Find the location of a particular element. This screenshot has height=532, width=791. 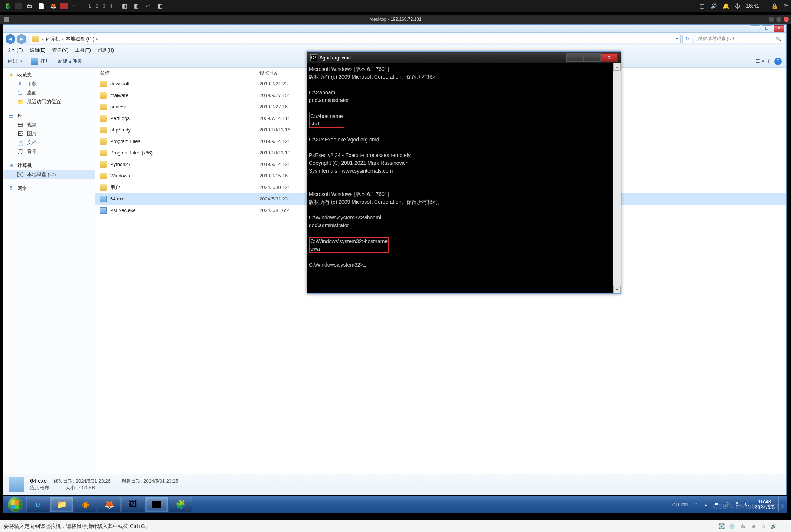

sidebar-network: 🖧网络 is located at coordinates (49, 189).